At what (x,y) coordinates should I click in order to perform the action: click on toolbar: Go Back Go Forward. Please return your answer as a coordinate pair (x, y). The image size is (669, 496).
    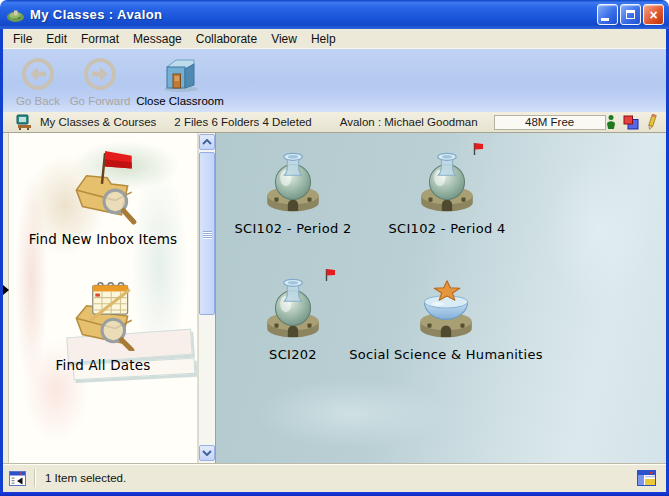
    Looking at the image, I should click on (334, 80).